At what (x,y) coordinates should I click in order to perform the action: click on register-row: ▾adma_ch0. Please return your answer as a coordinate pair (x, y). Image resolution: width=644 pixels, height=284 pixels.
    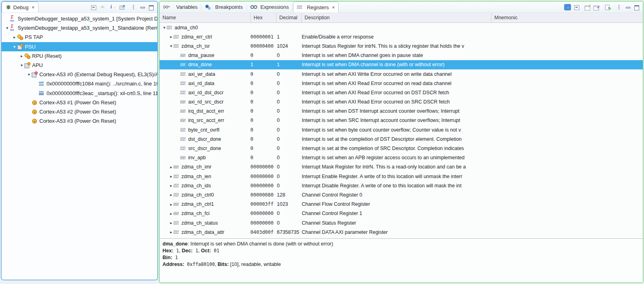
    Looking at the image, I should click on (401, 27).